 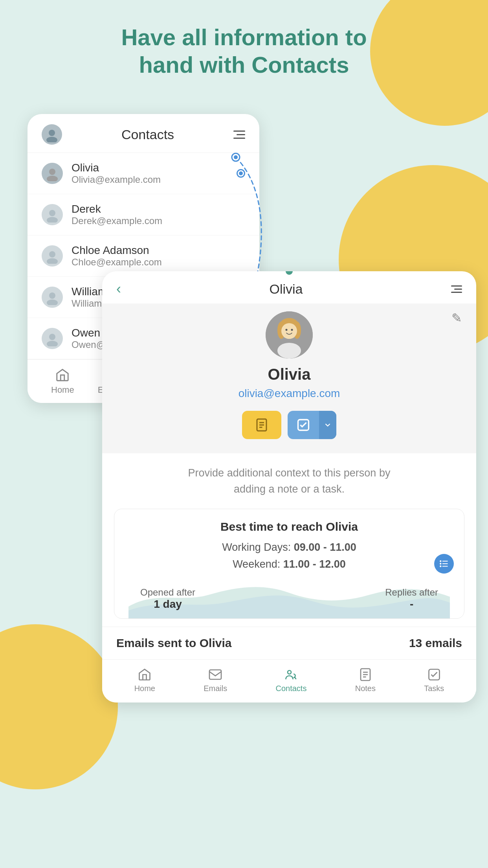 What do you see at coordinates (289, 425) in the screenshot?
I see `action-buttons` at bounding box center [289, 425].